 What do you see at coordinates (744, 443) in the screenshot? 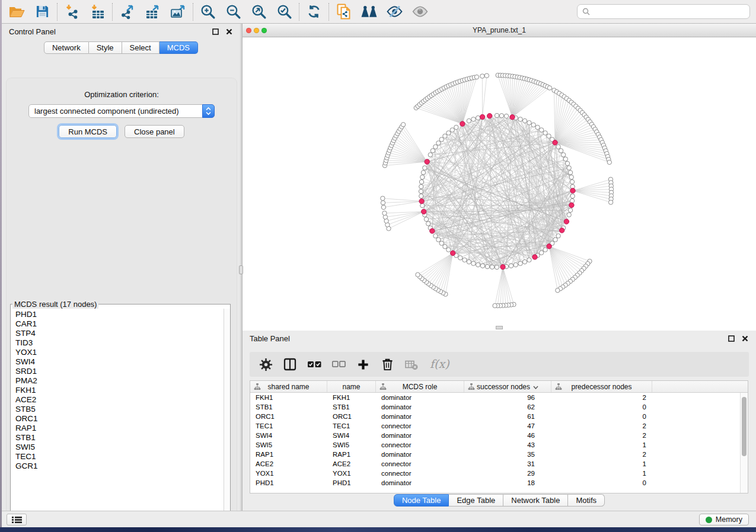
I see `table-scrollbar` at bounding box center [744, 443].